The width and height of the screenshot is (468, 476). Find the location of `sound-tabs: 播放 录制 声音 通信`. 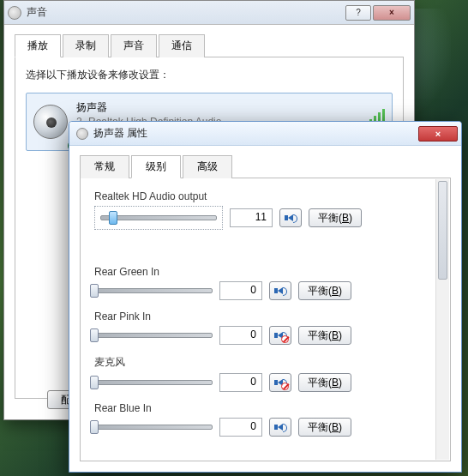

sound-tabs: 播放 录制 声音 通信 is located at coordinates (209, 45).